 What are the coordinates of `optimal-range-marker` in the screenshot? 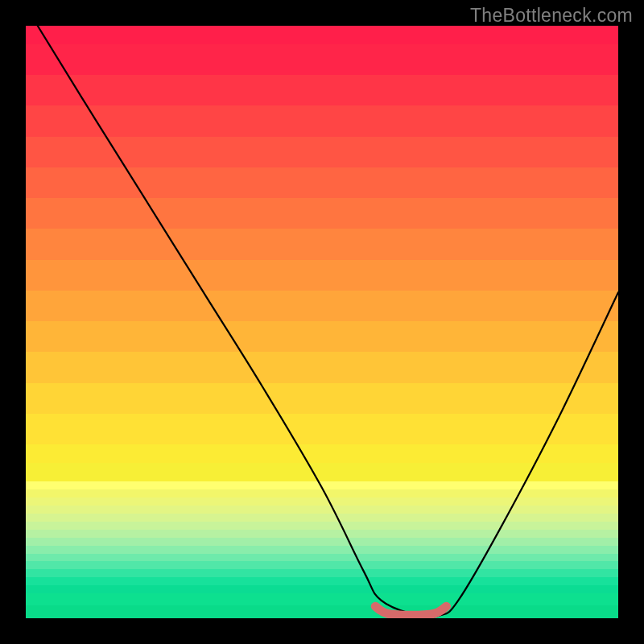 It's located at (411, 610).